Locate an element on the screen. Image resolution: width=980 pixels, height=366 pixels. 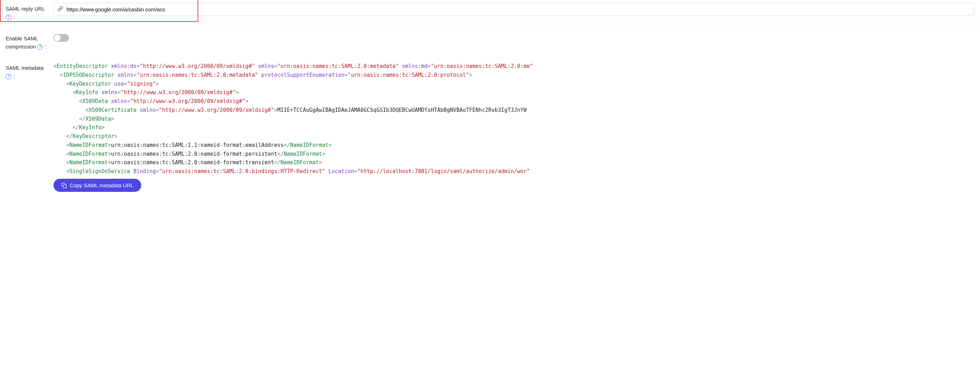
copy-button-label: Copy SAML metadata URL is located at coordinates (102, 185).